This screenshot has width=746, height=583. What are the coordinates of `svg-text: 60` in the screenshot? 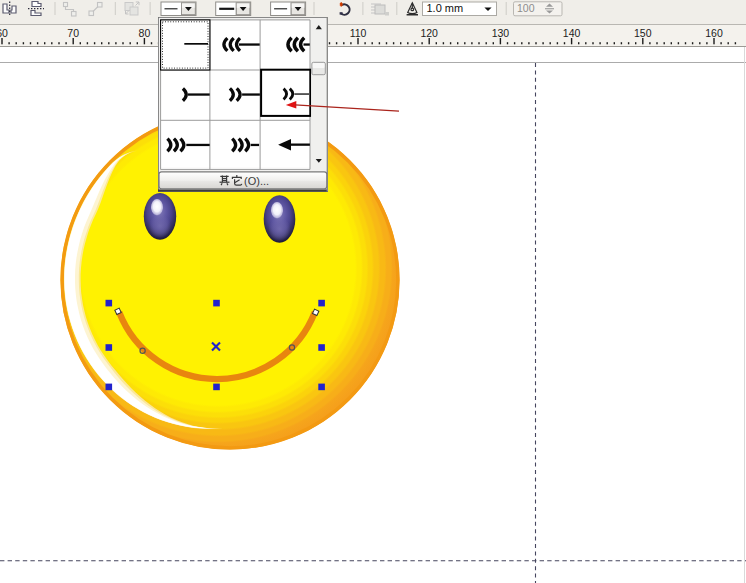 It's located at (4, 33).